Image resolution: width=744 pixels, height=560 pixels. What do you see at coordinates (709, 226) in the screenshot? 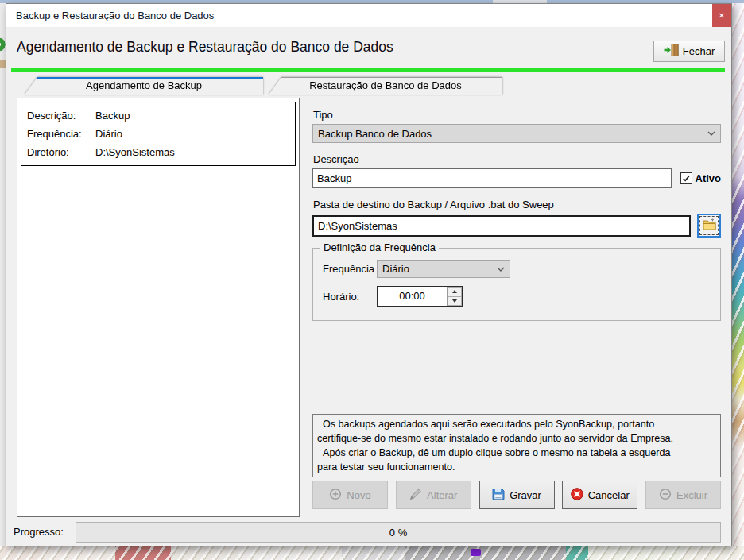
I see `folder-icon` at bounding box center [709, 226].